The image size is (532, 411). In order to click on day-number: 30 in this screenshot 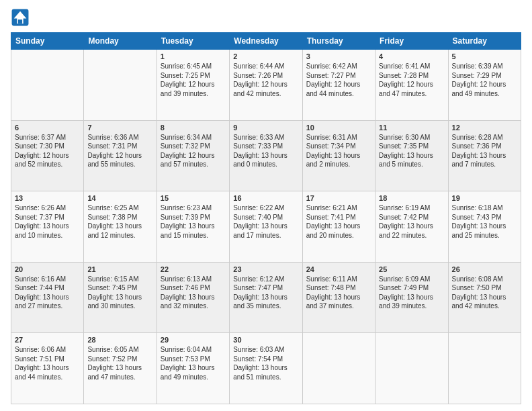, I will do `click(266, 340)`.